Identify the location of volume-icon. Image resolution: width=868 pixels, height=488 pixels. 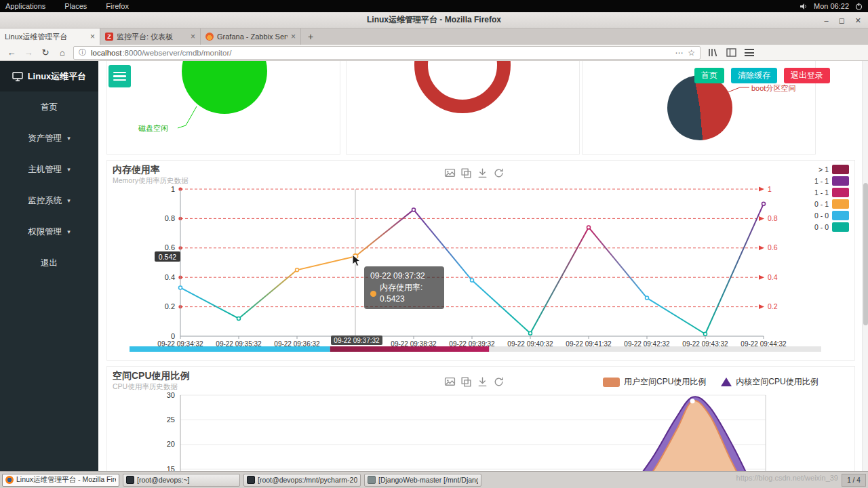
(804, 7).